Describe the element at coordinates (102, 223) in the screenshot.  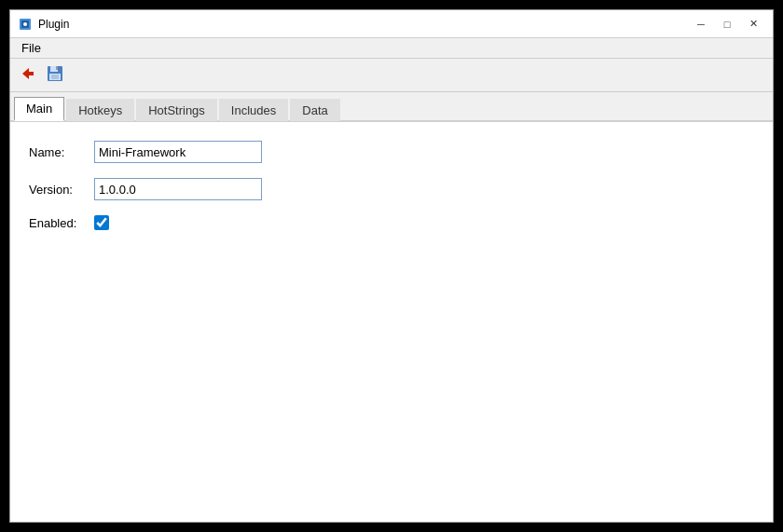
I see `enabled-checkbox` at that location.